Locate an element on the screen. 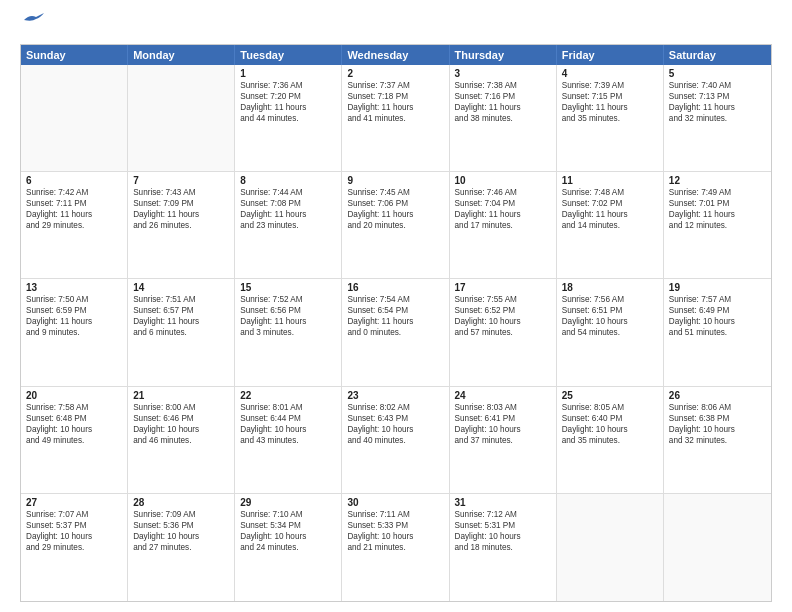 The height and width of the screenshot is (612, 792). day-cell-19: 19Sunrise: 7:57 AMSunset: 6:49 PMDayligh… is located at coordinates (718, 332).